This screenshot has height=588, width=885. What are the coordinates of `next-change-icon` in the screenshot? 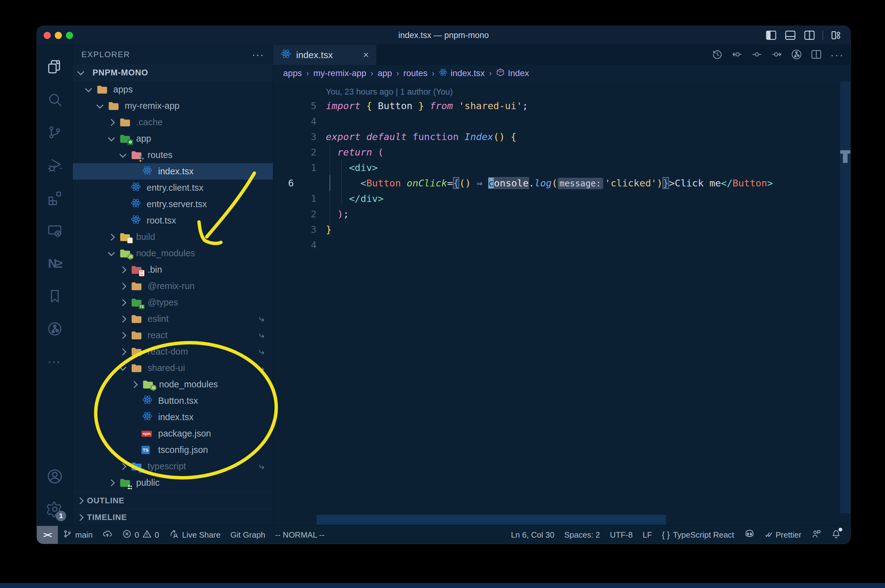 It's located at (777, 55).